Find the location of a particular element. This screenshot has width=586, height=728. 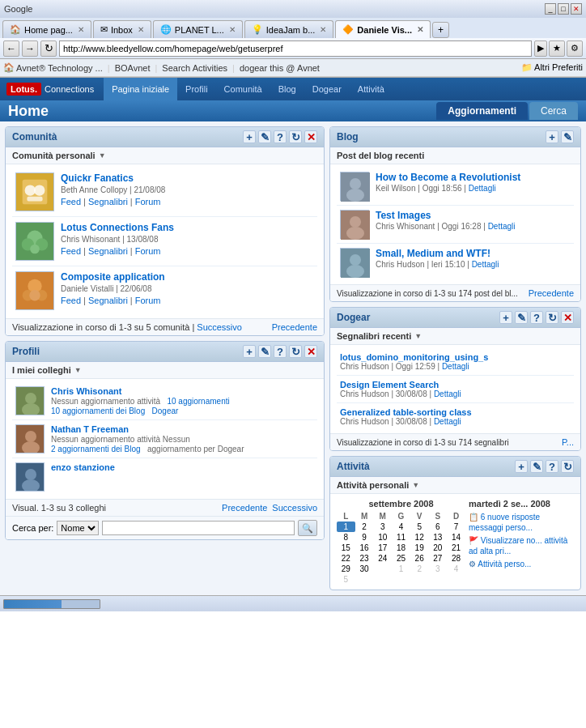

minimize-button: _ is located at coordinates (550, 9).